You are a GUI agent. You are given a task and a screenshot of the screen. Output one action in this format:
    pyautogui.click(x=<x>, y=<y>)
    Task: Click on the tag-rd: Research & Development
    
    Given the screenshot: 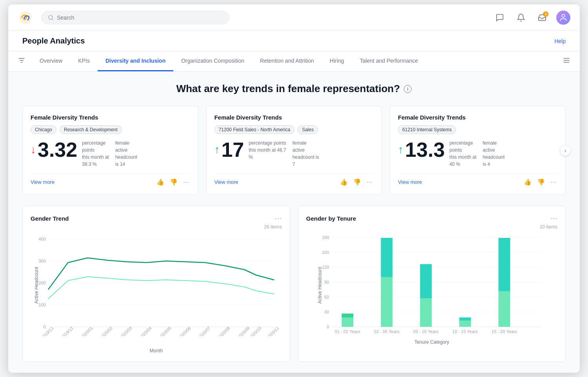 What is the action you would take?
    pyautogui.click(x=91, y=130)
    